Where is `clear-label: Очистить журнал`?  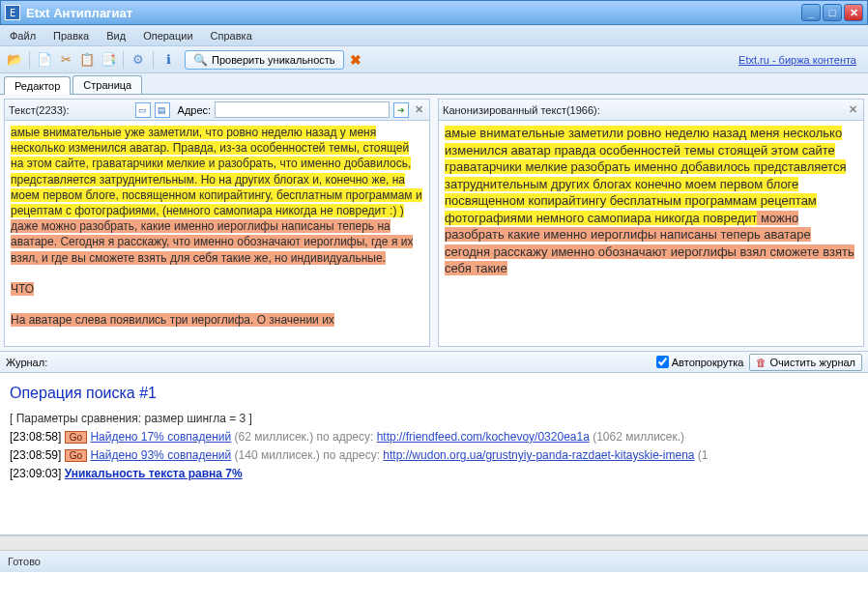 clear-label: Очистить журнал is located at coordinates (812, 362).